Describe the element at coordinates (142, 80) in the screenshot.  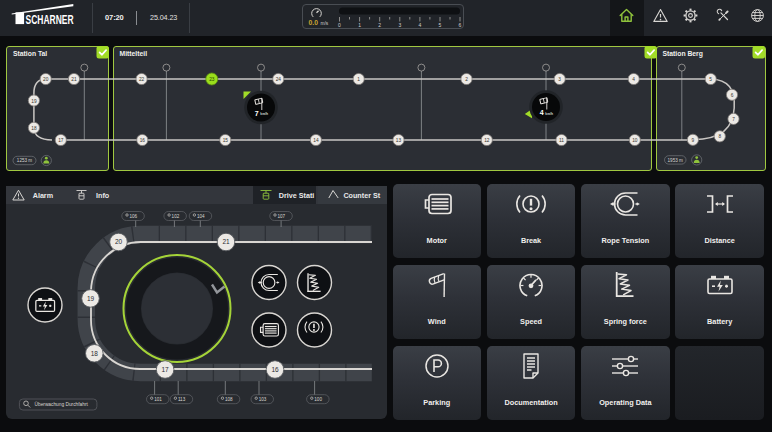
I see `svg-text: 22` at that location.